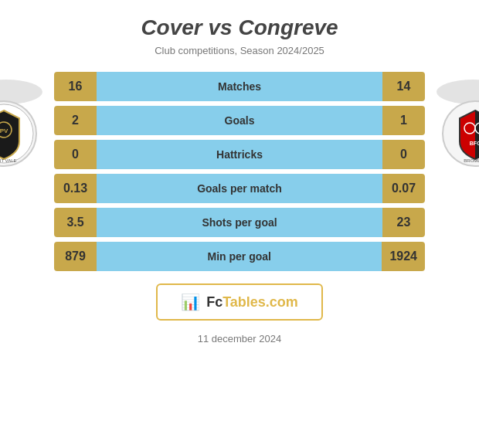  What do you see at coordinates (76, 222) in the screenshot?
I see `stat-left-spg: 3.5` at bounding box center [76, 222].